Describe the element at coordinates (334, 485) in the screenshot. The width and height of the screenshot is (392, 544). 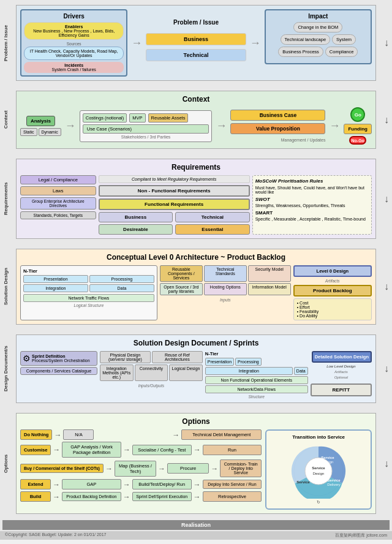
I see `svg-text: Delivery` at that location.